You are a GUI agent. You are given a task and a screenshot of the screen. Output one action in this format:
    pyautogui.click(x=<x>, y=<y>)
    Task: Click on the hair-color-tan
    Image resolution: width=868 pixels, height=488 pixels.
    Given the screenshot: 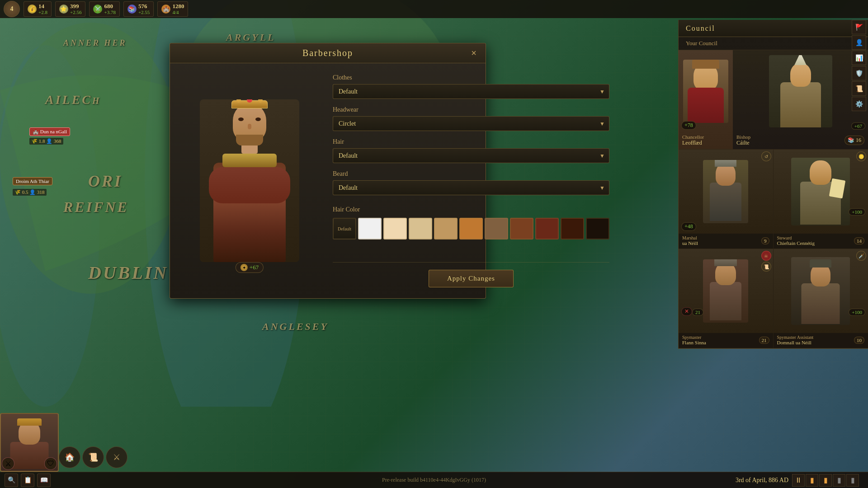 What is the action you would take?
    pyautogui.click(x=446, y=229)
    